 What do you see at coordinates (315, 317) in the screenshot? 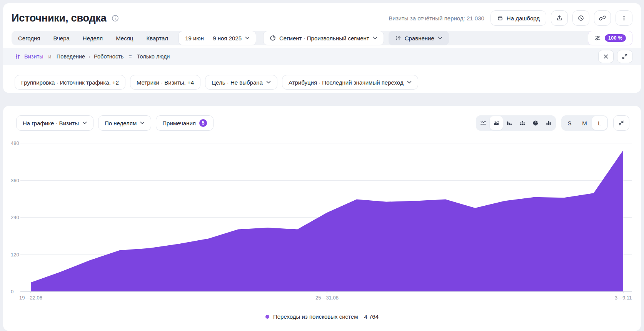
I see `legend-series-label: Переходы из поисковых систем` at bounding box center [315, 317].